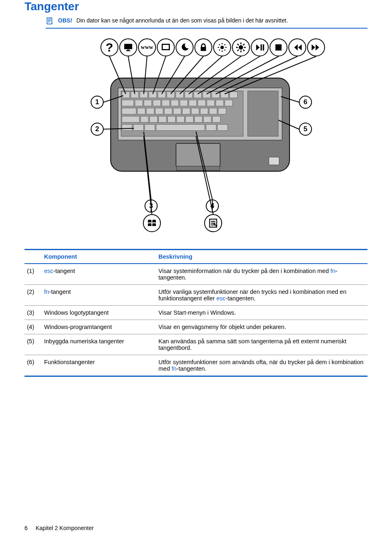 Image resolution: width=392 pixels, height=546 pixels. I want to click on row-description: Utför vanliga systemfunktioner när den t…, so click(262, 295).